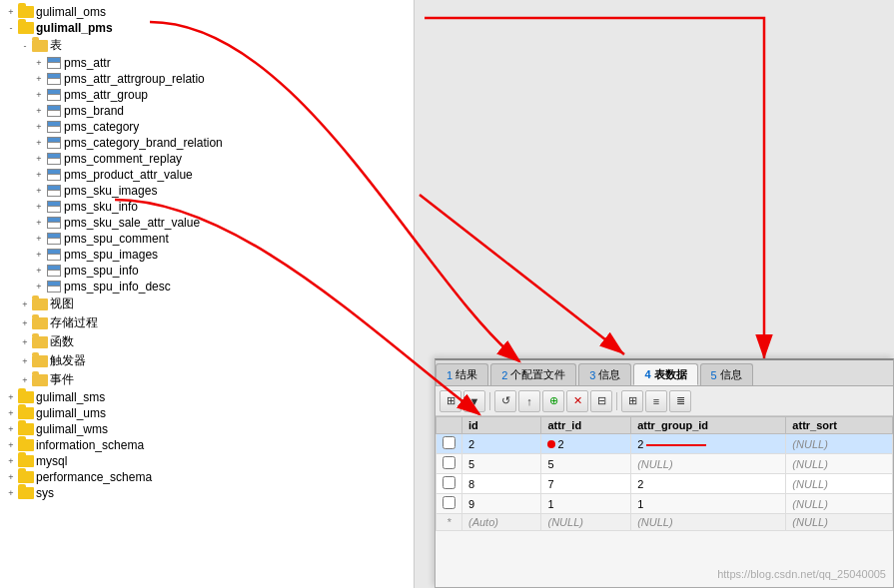 This screenshot has height=588, width=894. What do you see at coordinates (207, 79) in the screenshot?
I see `tree-item-pms-attr-attrgroup: + pms_attr_attrgroup_relatio` at bounding box center [207, 79].